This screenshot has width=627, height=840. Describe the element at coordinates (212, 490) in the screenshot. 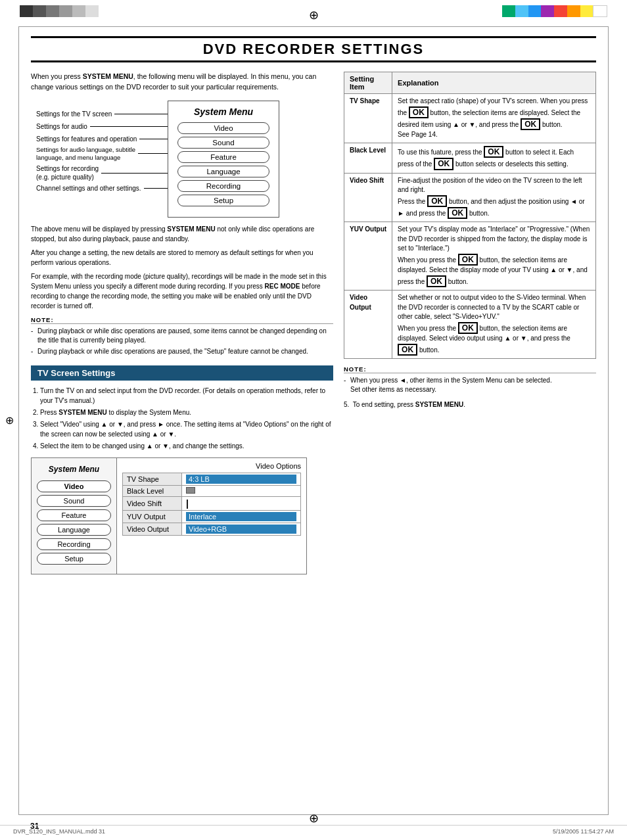

I see `option-row-blacklevel: Black Level` at that location.